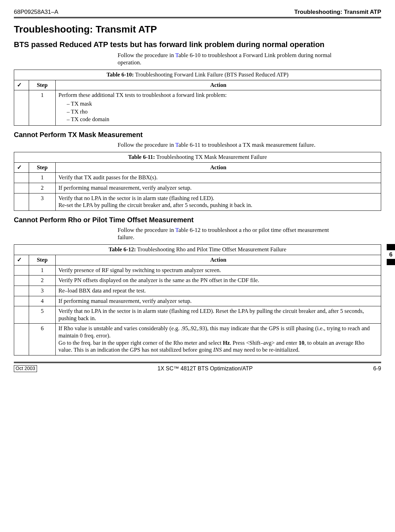  What do you see at coordinates (36, 12) in the screenshot?
I see `doc-id: 68P09258A31–A` at bounding box center [36, 12].